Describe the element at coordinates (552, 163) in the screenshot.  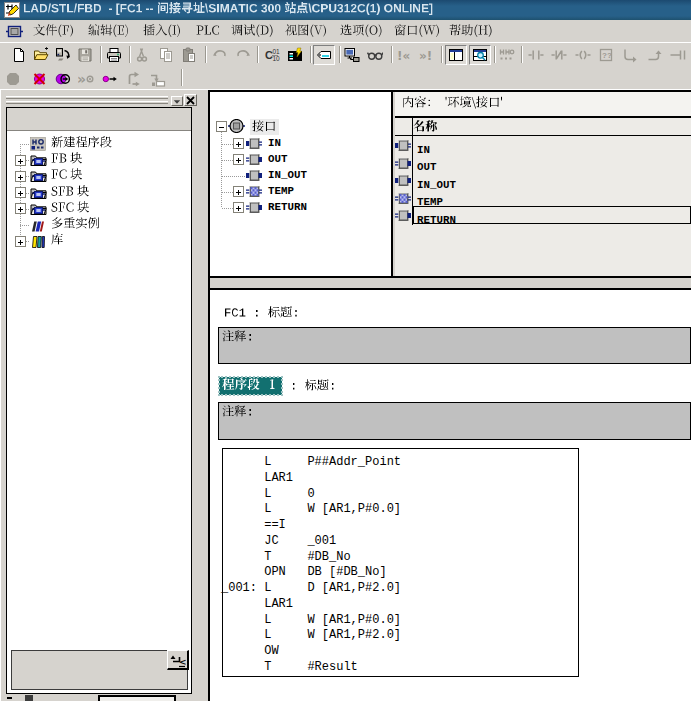
I see `table-cell-name: OUT` at that location.